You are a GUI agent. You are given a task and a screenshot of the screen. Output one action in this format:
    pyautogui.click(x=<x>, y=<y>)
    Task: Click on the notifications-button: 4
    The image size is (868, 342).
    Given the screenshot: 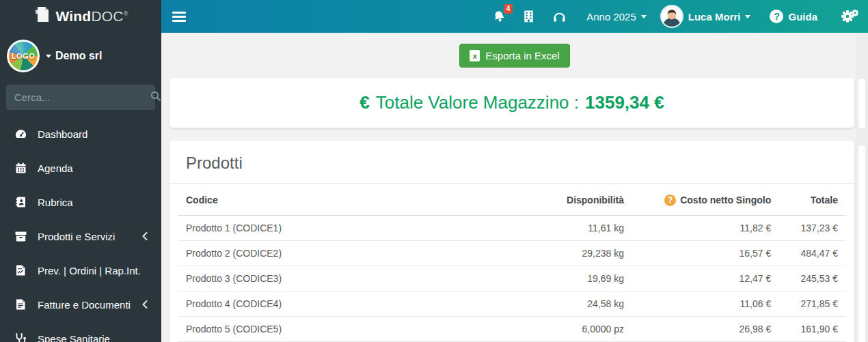 What is the action you would take?
    pyautogui.click(x=499, y=16)
    